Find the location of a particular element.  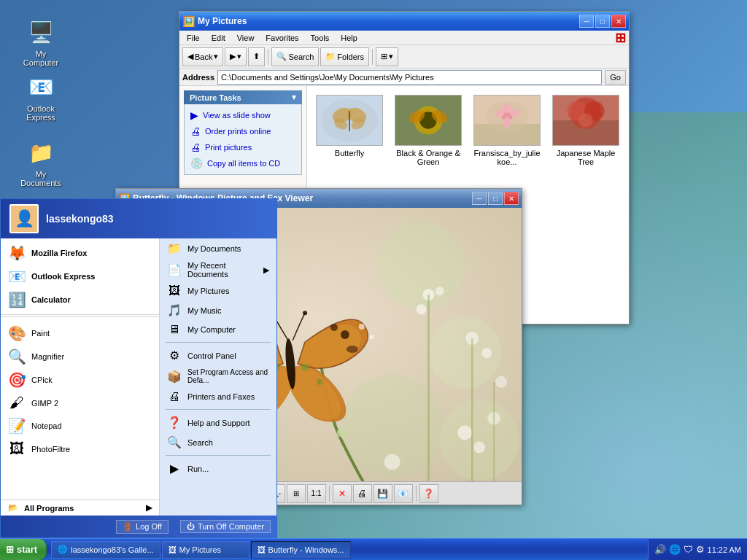

start-left-panel: 🦊 Mozilla Firefox 📧 Outlook Express 🔢 Ca… is located at coordinates (80, 377).